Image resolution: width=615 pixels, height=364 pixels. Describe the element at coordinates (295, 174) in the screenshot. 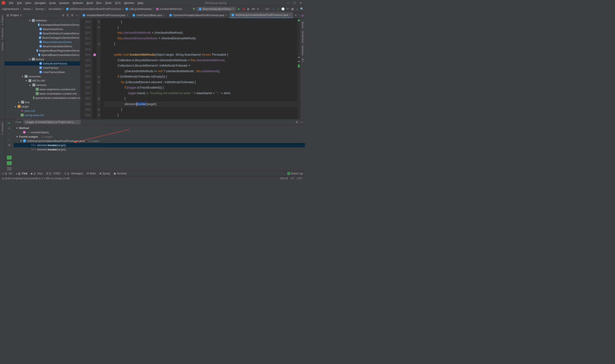

I see `event-log-button: 1Event Log` at that location.